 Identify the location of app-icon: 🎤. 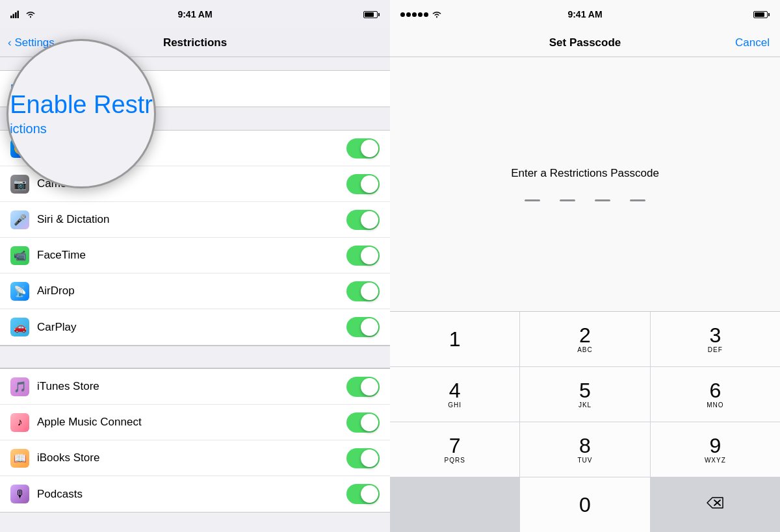
(20, 220).